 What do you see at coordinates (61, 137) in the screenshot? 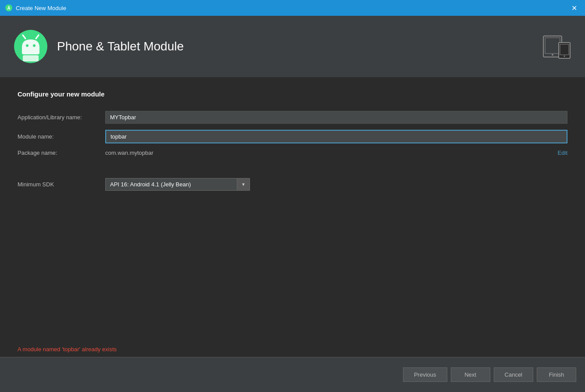
I see `module-label: Module name:` at bounding box center [61, 137].